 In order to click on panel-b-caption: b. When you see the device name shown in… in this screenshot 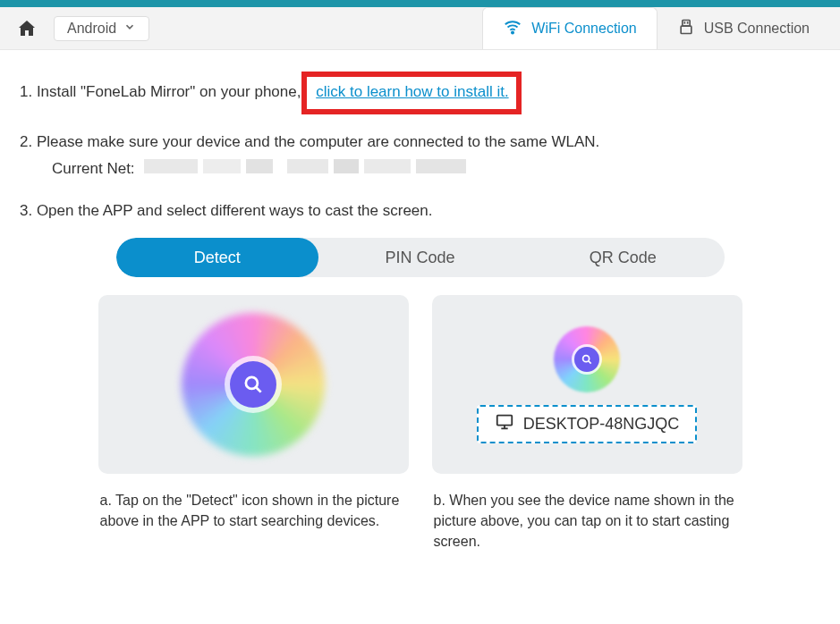, I will do `click(587, 521)`.